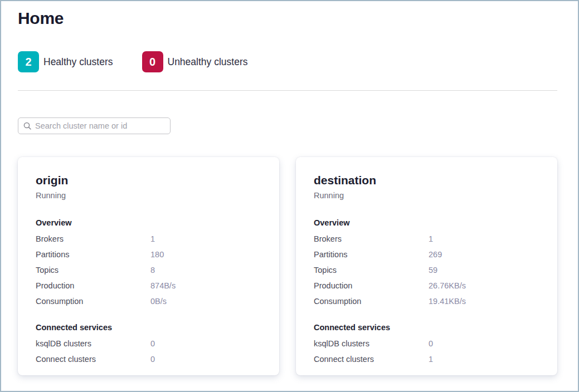  What do you see at coordinates (435, 254) in the screenshot?
I see `metric-value: 269` at bounding box center [435, 254].